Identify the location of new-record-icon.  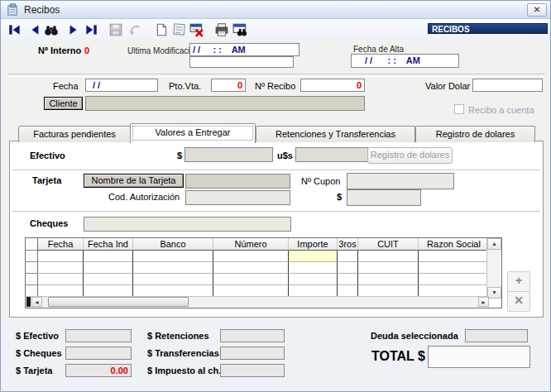
(162, 30).